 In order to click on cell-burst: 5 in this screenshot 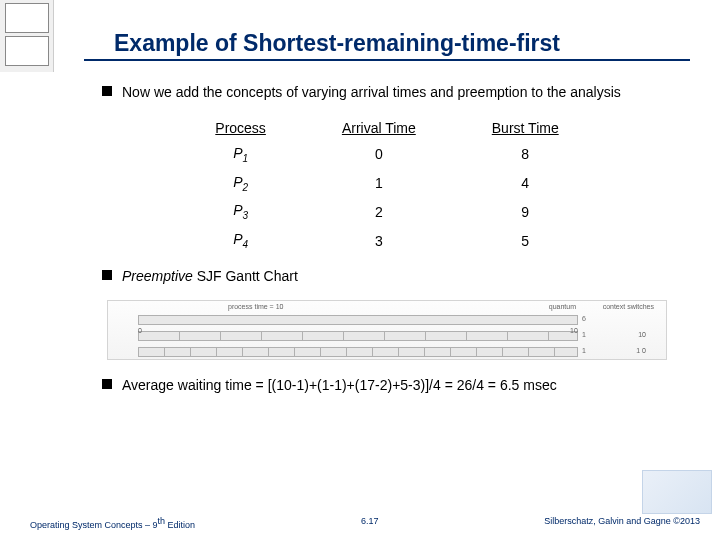, I will do `click(526, 240)`.